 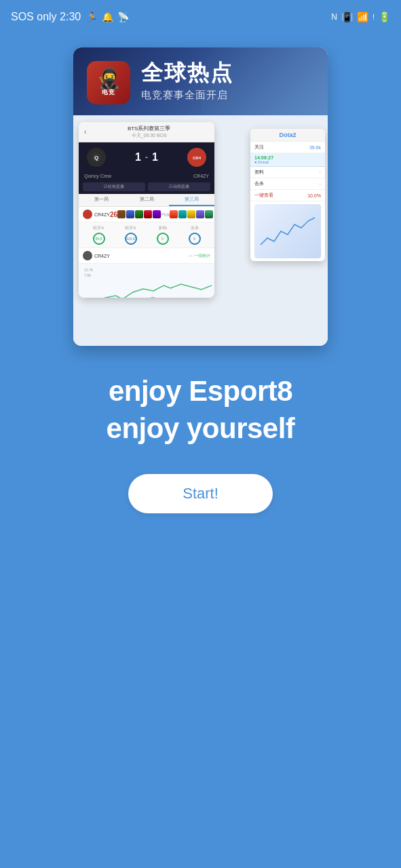 I want to click on right-mini-chart, so click(x=288, y=231).